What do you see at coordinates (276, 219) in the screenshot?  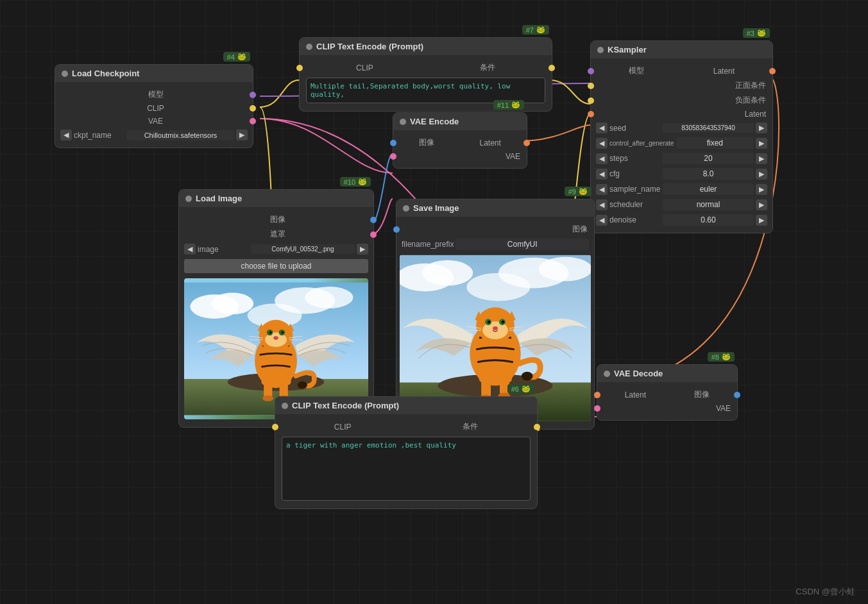 I see `load-image-output-rows: 图像` at bounding box center [276, 219].